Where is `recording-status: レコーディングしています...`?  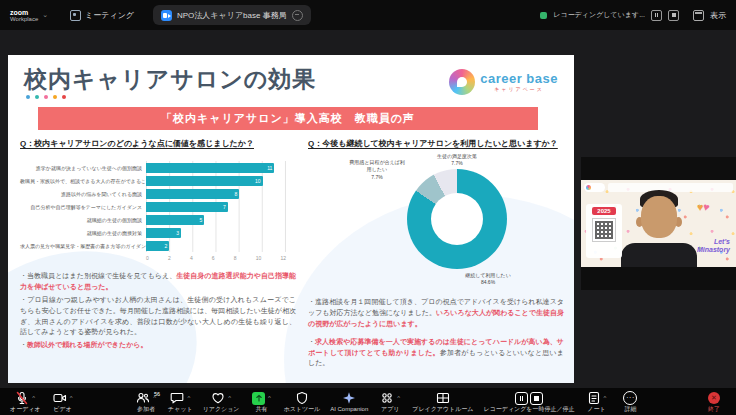 recording-status: レコーディングしています... is located at coordinates (599, 15).